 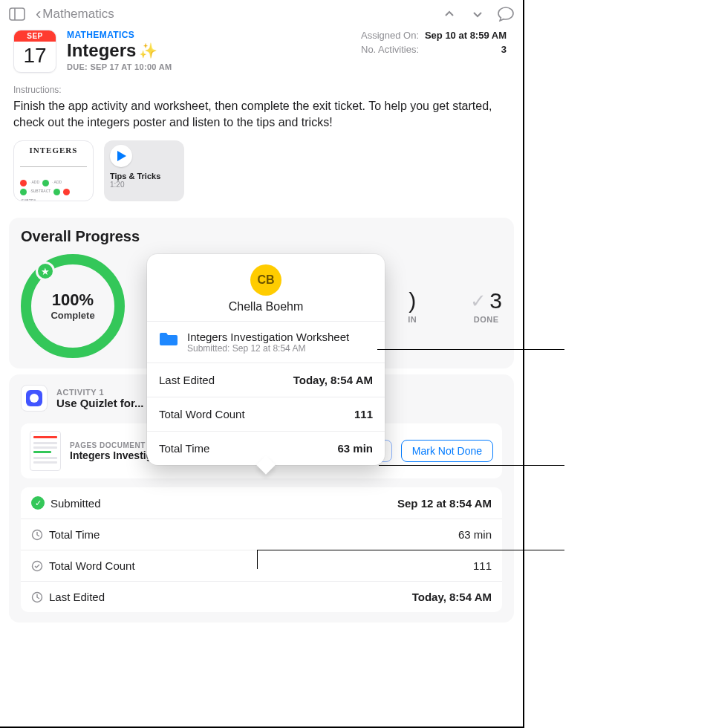 What do you see at coordinates (73, 306) in the screenshot?
I see `progress-donut: ★ 100% Complete` at bounding box center [73, 306].